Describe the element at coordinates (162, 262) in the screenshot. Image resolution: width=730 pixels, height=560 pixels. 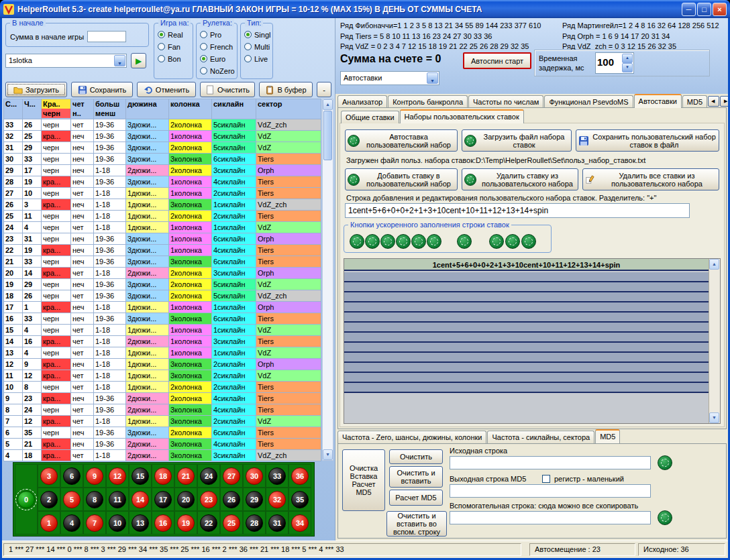
I see `history-row: 2133черннеч19-363дюжи...3колонка6сиклайн…` at that location.